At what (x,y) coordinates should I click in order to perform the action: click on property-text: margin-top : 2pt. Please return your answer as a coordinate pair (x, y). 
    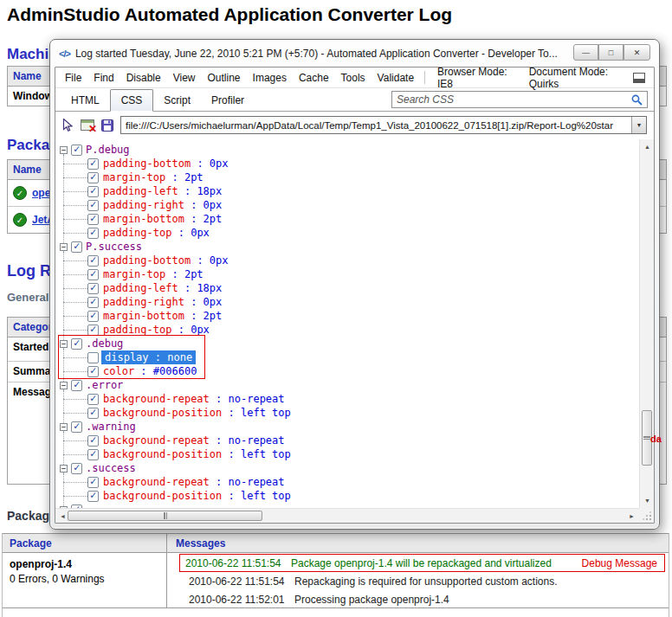
    Looking at the image, I should click on (153, 177).